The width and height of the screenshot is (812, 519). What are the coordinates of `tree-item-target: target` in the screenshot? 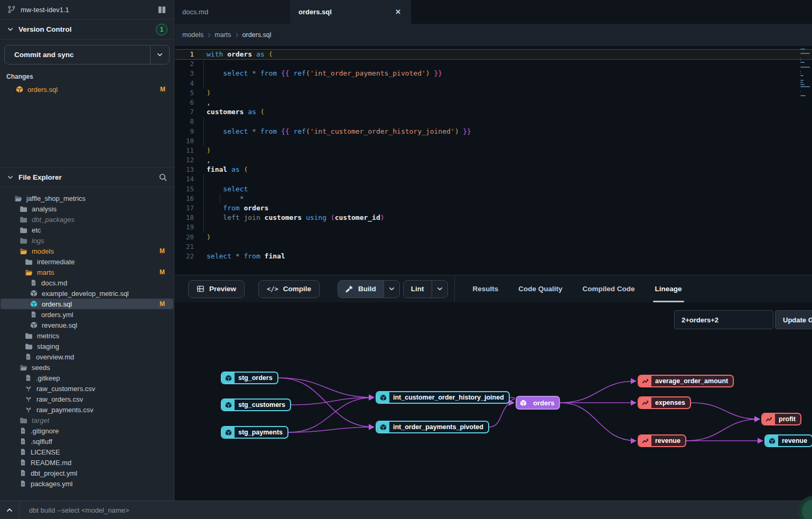 It's located at (87, 420).